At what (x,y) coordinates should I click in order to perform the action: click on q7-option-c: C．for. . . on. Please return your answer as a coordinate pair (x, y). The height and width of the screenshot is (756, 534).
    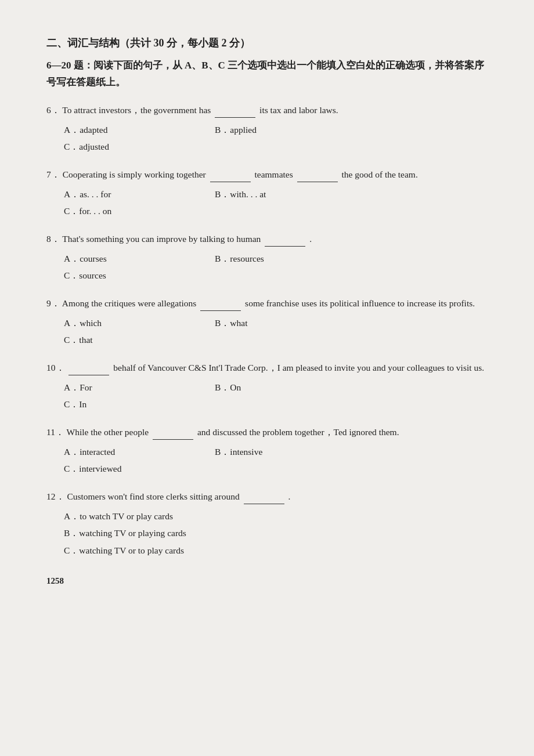
    Looking at the image, I should click on (88, 211).